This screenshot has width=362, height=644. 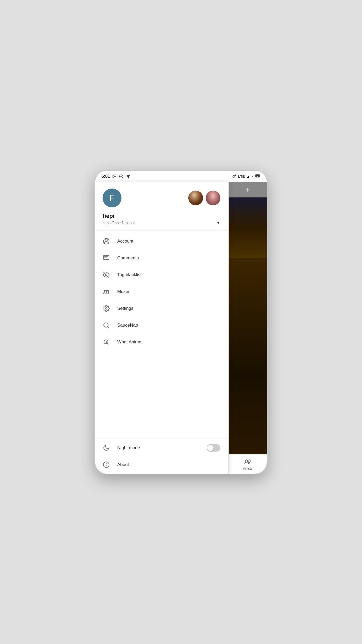 What do you see at coordinates (130, 275) in the screenshot?
I see `tag-blacklist-label: Tag blacklist` at bounding box center [130, 275].